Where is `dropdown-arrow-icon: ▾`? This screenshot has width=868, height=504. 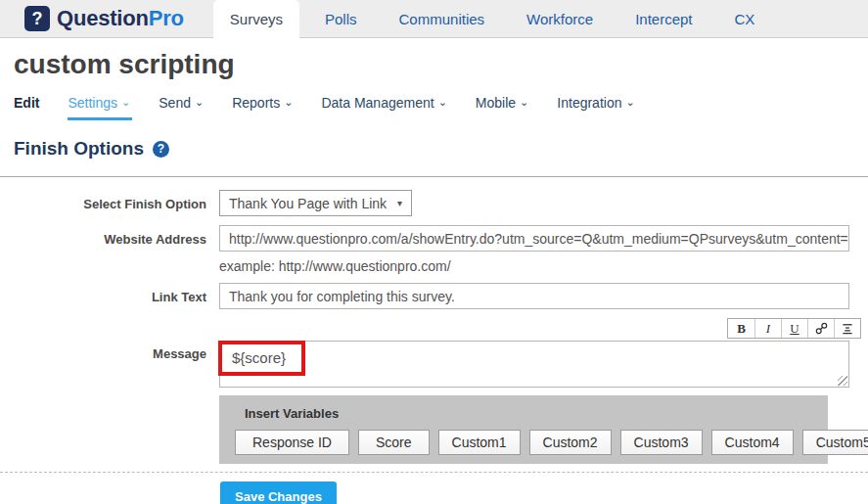
dropdown-arrow-icon: ▾ is located at coordinates (399, 204).